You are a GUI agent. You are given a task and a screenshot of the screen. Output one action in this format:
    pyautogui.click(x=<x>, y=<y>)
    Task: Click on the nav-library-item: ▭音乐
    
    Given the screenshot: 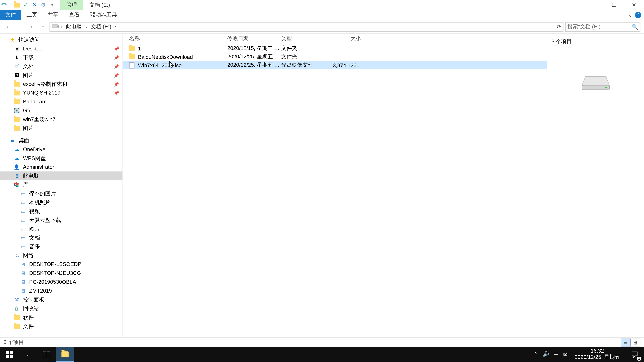 What is the action you would take?
    pyautogui.click(x=61, y=247)
    